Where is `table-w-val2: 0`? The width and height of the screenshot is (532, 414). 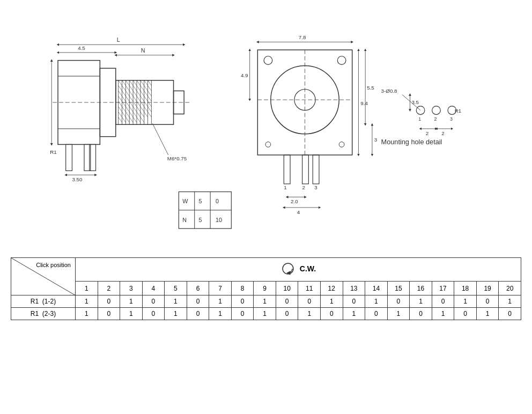 table-w-val2: 0 is located at coordinates (217, 201).